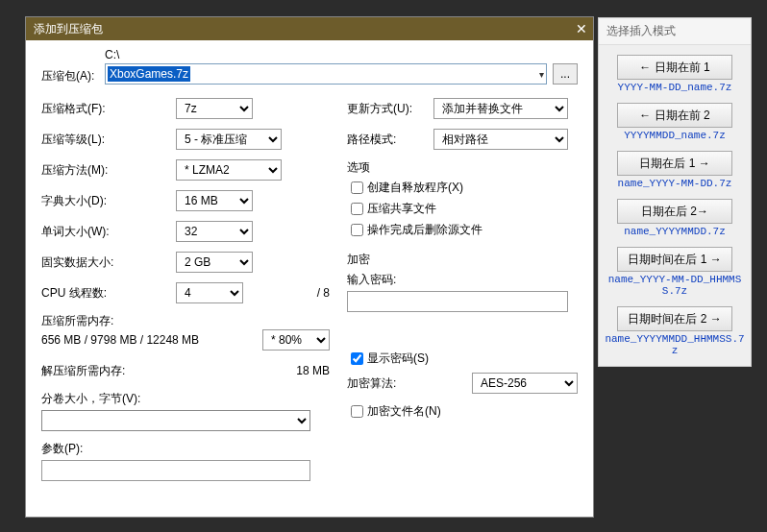  I want to click on password-input, so click(458, 302).